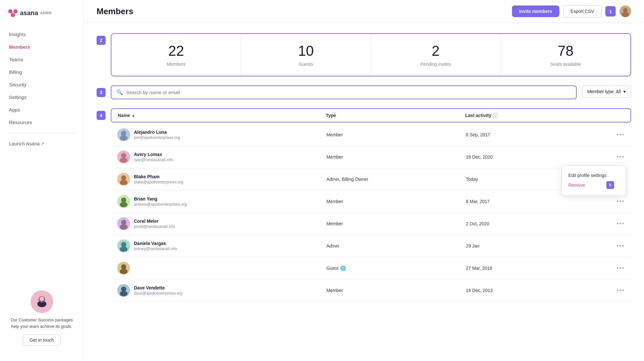 The width and height of the screenshot is (644, 361). What do you see at coordinates (536, 157) in the screenshot?
I see `member-activity: 16 Dec, 2020` at bounding box center [536, 157].